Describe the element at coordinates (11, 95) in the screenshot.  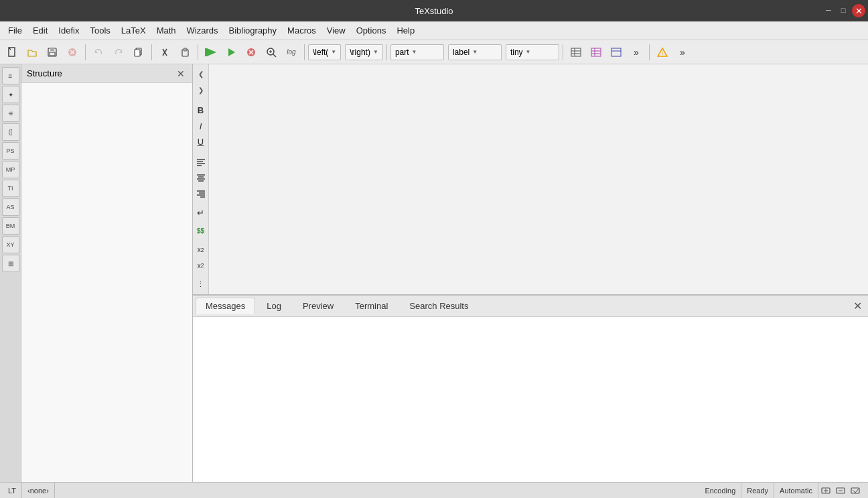
I see `bookmark-icon: ✦` at that location.